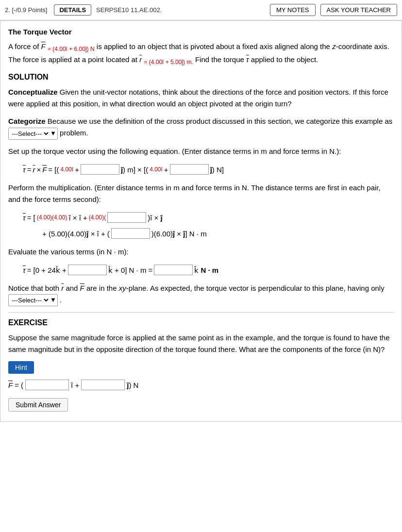  Describe the element at coordinates (87, 270) in the screenshot. I see `input-eval1` at that location.